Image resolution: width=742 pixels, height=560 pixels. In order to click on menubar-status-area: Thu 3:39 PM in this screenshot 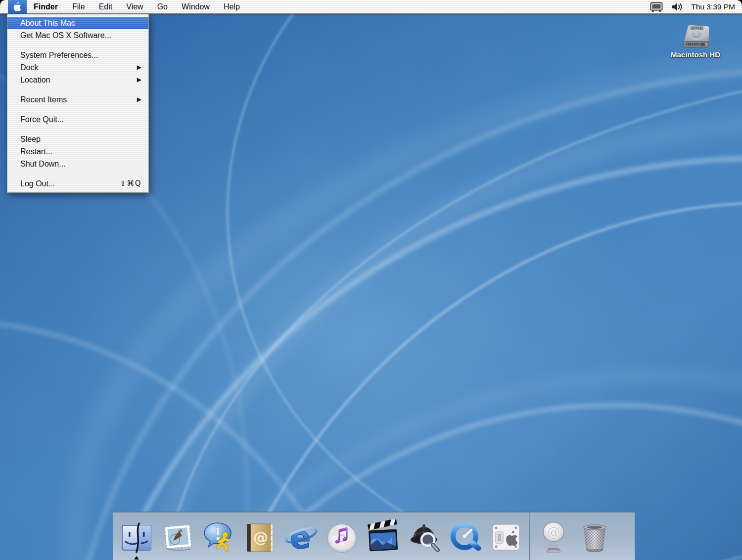, I will do `click(696, 7)`.